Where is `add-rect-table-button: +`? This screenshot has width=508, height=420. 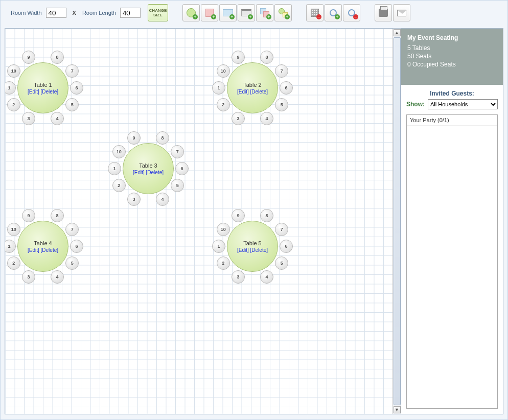 add-rect-table-button: + is located at coordinates (228, 13).